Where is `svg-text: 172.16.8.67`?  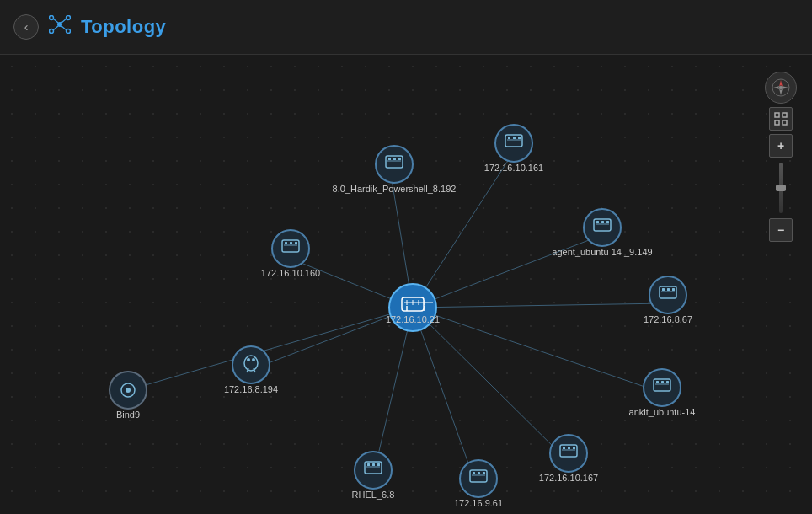 svg-text: 172.16.8.67 is located at coordinates (668, 319).